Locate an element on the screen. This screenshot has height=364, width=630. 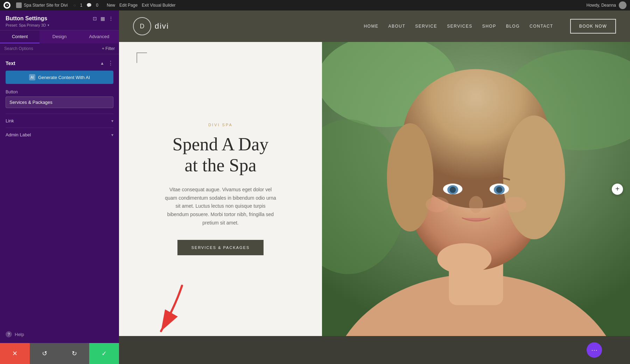
panel-title-icons: ⊡ ▦ ⋮ is located at coordinates (103, 19).